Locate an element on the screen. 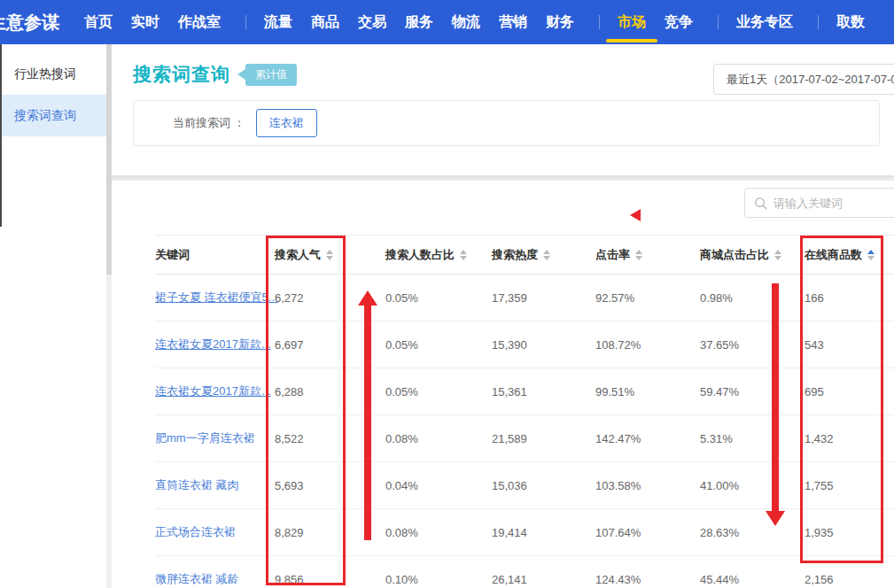  nav-item-竞争: 竞争 is located at coordinates (679, 22).